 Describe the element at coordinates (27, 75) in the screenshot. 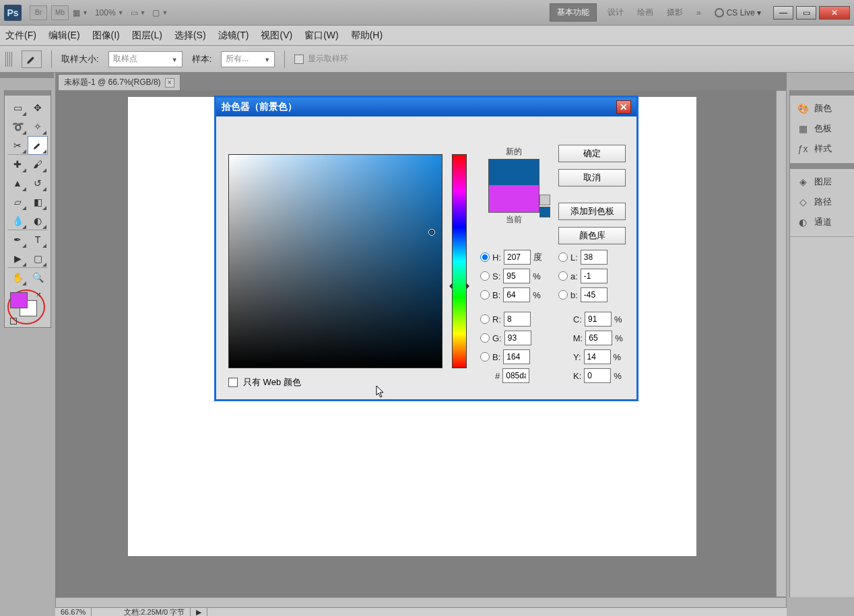

I see `tools-header-grip` at that location.